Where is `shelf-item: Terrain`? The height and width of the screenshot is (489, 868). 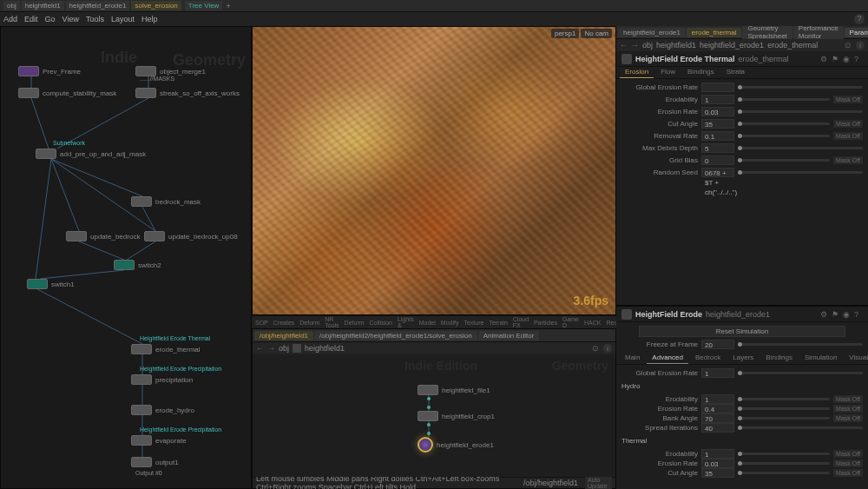 shelf-item: Terrain is located at coordinates (498, 323).